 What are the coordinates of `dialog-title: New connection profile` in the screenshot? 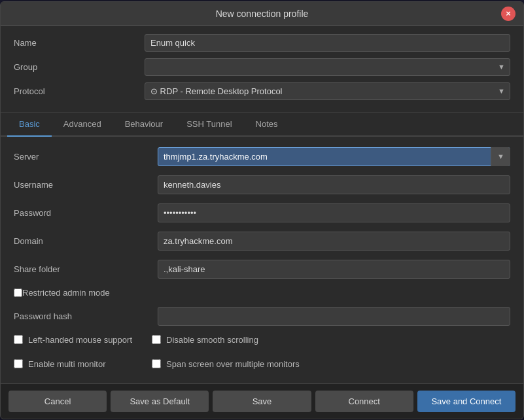 It's located at (262, 14).